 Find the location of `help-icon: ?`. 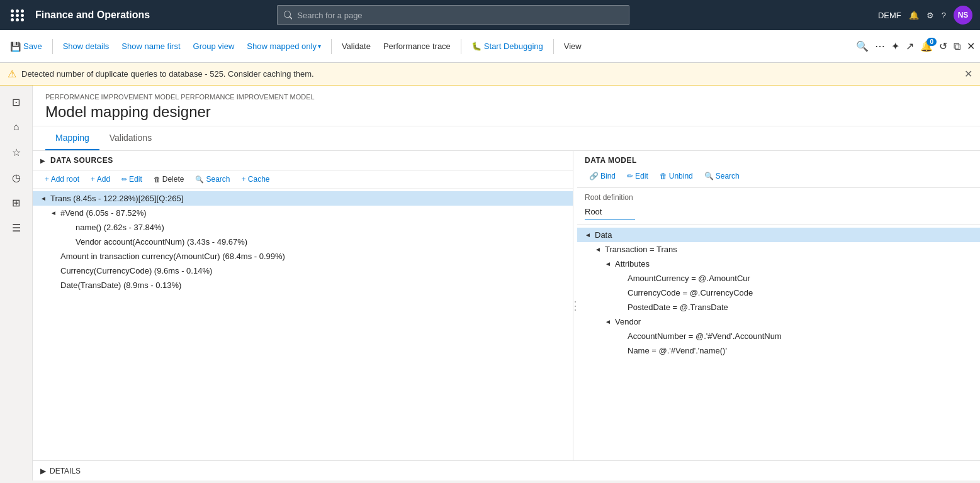

help-icon: ? is located at coordinates (944, 15).